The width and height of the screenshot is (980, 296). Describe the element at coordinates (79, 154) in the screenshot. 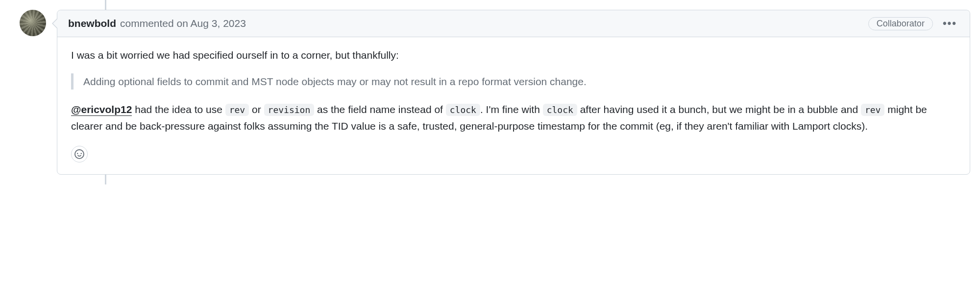

I see `smiley-icon` at that location.